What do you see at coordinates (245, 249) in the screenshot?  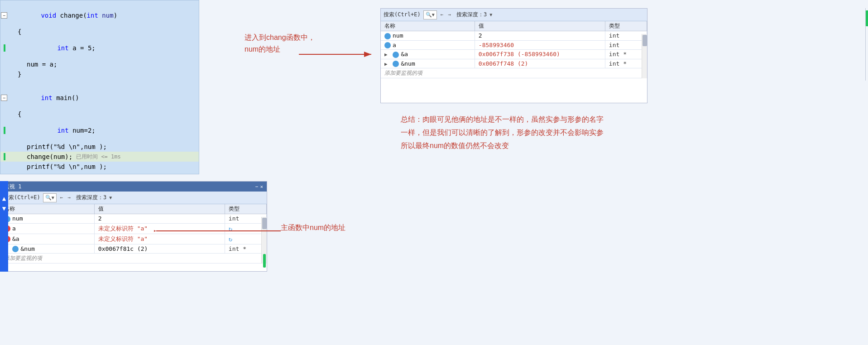 I see `watch-cell-type-3-bottom: int *` at bounding box center [245, 249].